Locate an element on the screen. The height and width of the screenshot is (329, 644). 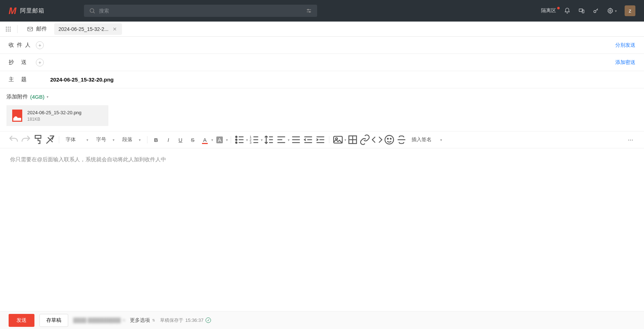
apps-grid-icon is located at coordinates (8, 29).